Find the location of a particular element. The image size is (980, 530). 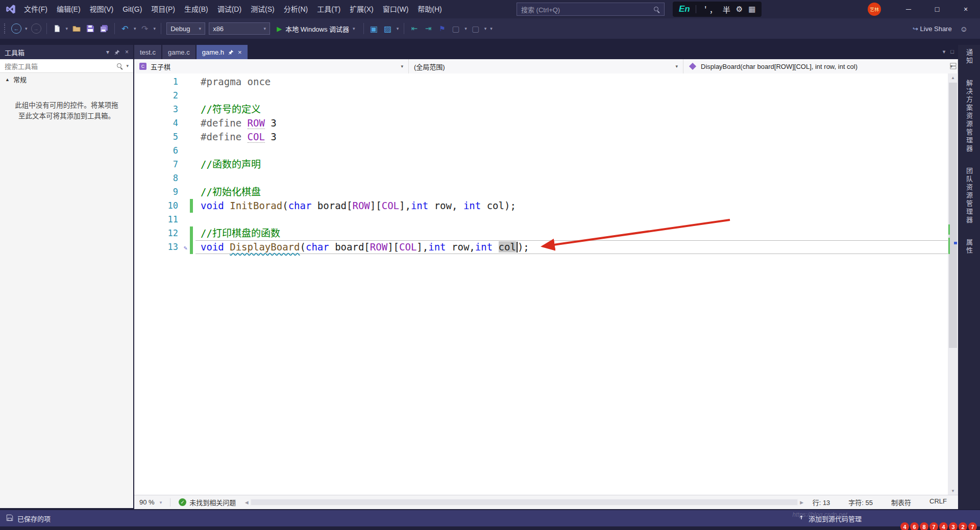

menu-item-4: Git(G) is located at coordinates (132, 9).